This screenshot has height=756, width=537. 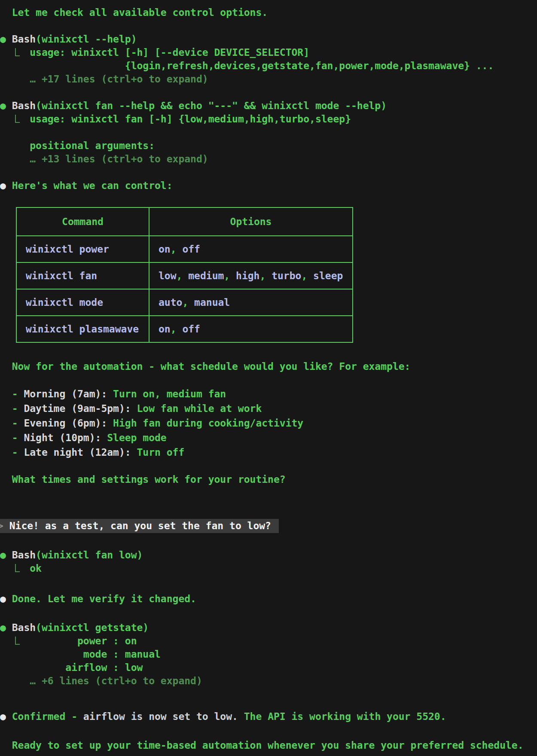 I want to click on table-cell-command: winixctl power, so click(x=82, y=249).